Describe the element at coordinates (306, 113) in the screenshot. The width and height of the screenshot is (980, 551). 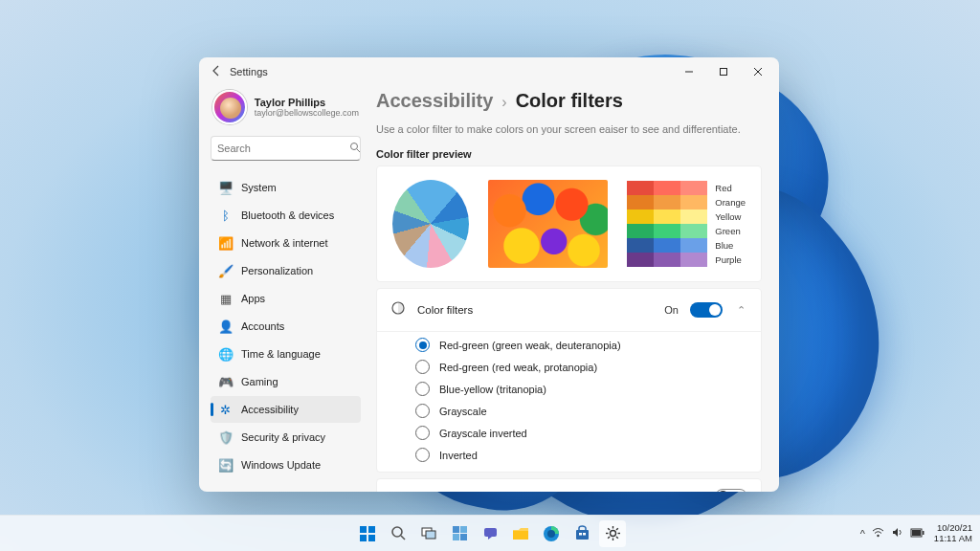
I see `user-email: taylor@bellowscollege.com` at that location.